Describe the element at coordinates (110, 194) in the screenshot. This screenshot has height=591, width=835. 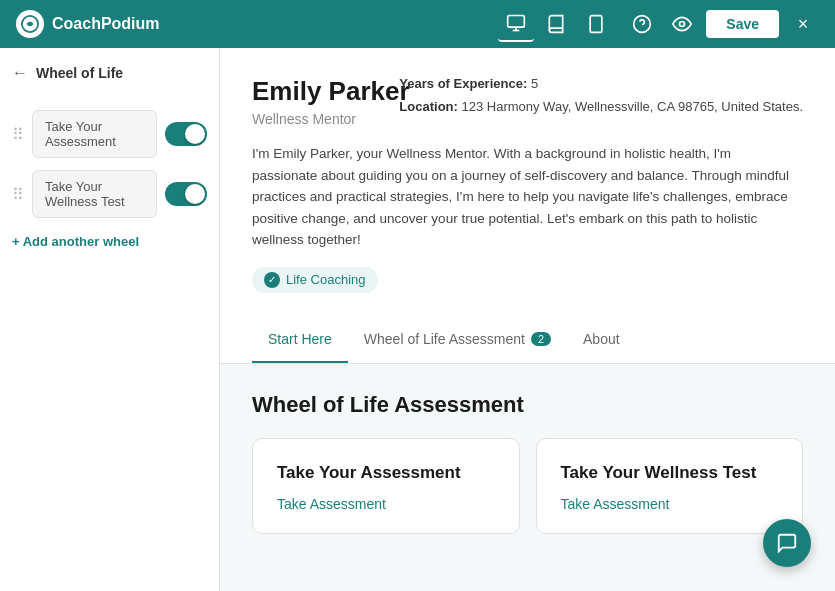
I see `sidebar-item-wellness: ⠿ Take Your Wellness Test` at that location.